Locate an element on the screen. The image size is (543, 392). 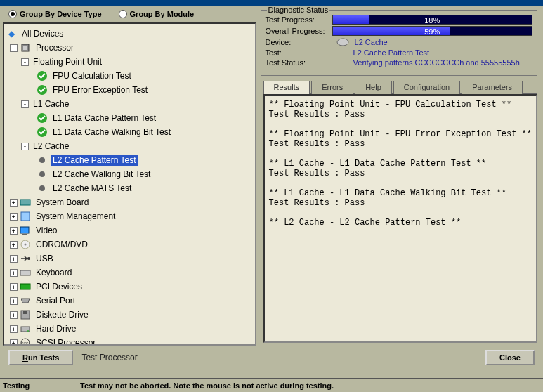
test-status-label: Test Status: is located at coordinates (299, 63).